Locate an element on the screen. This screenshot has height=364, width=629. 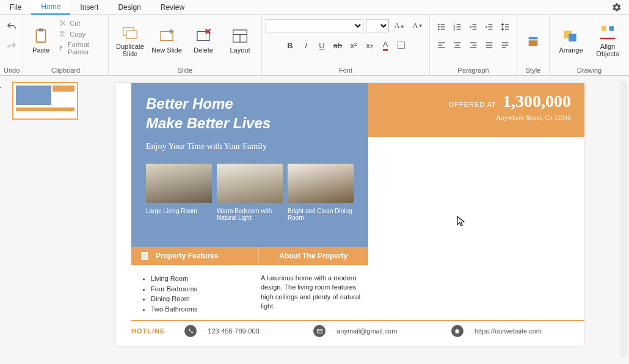
image-bedroom is located at coordinates (250, 183).